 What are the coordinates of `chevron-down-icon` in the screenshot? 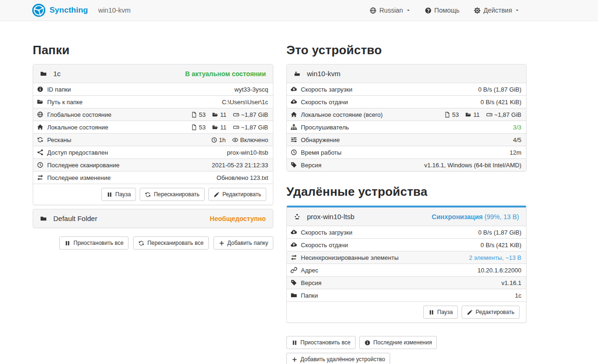 It's located at (408, 10).